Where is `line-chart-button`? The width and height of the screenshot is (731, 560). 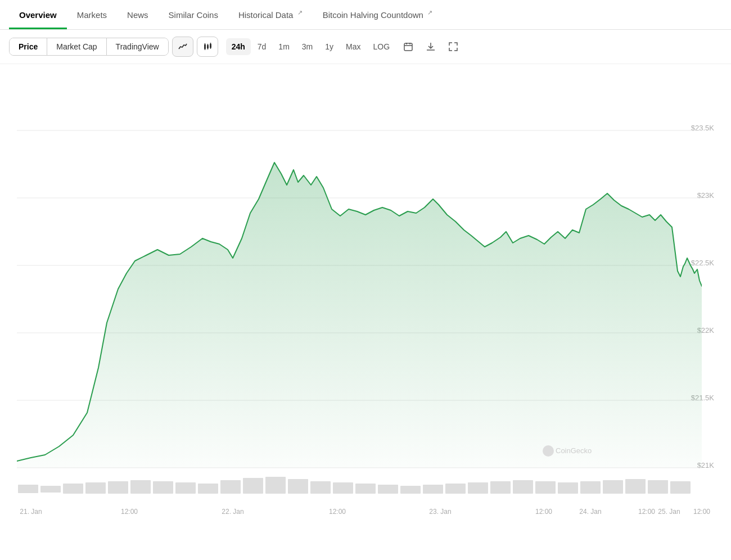
line-chart-button is located at coordinates (183, 47).